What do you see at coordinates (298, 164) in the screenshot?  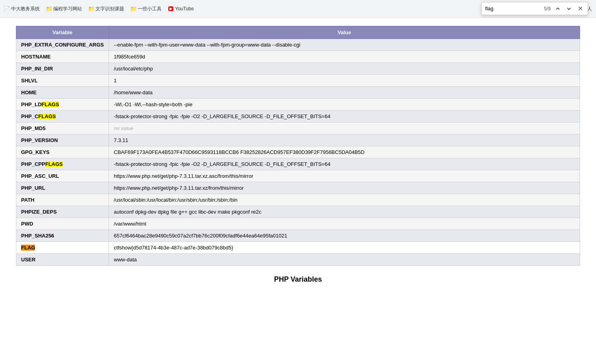 I see `table-row: PHP_CPPFLAGS-fstack-protector-strong -fp…` at bounding box center [298, 164].